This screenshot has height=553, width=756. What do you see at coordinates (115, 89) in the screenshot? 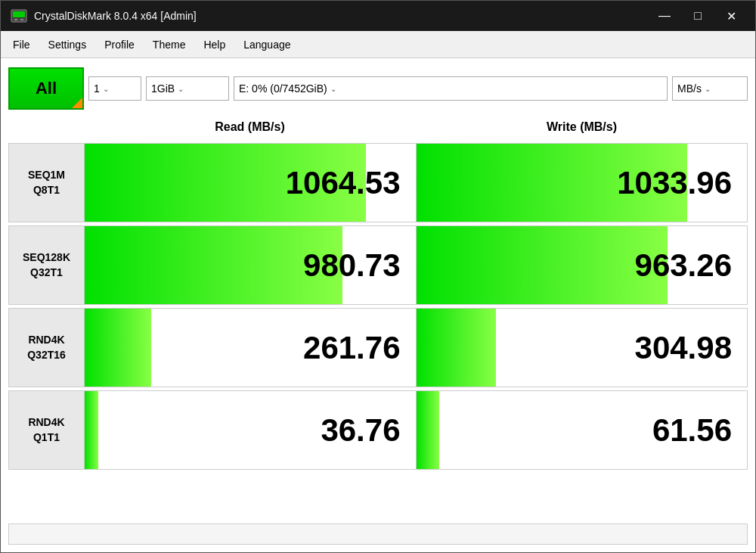
I see `runs-dropdown: 1 ⌄` at bounding box center [115, 89].